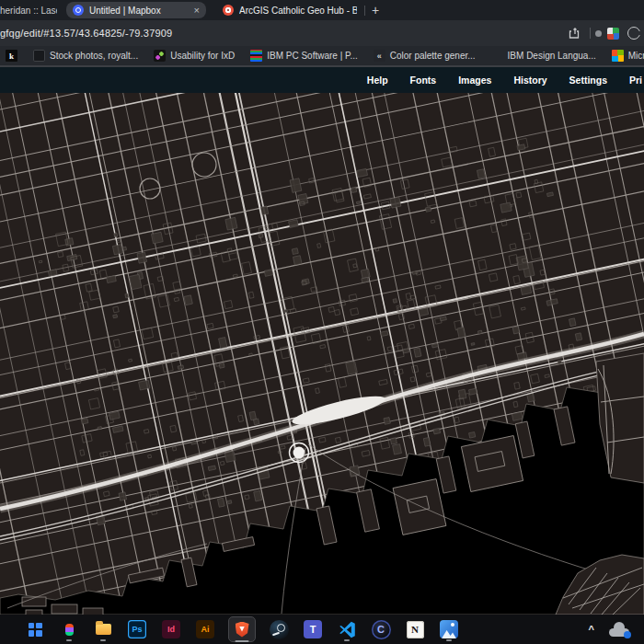 This screenshot has width=644, height=644. Describe the element at coordinates (205, 629) in the screenshot. I see `illustrator-icon: Ai` at that location.